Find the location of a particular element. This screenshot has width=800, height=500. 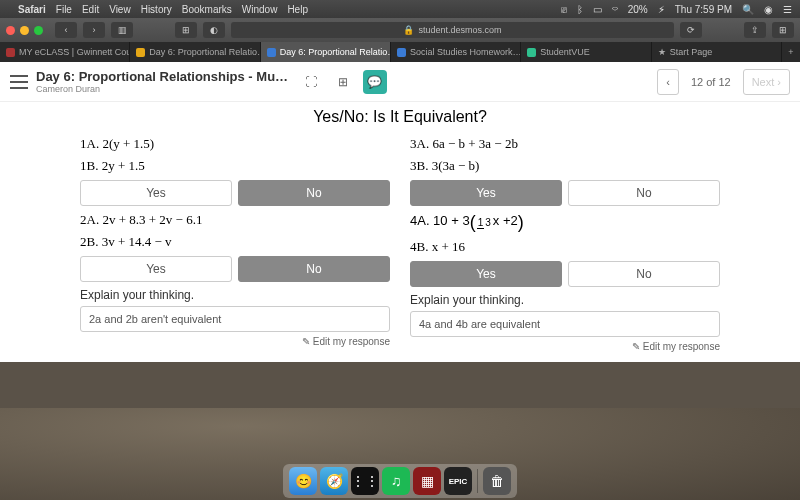

url-host: student.desmos.com is located at coordinates (460, 30).